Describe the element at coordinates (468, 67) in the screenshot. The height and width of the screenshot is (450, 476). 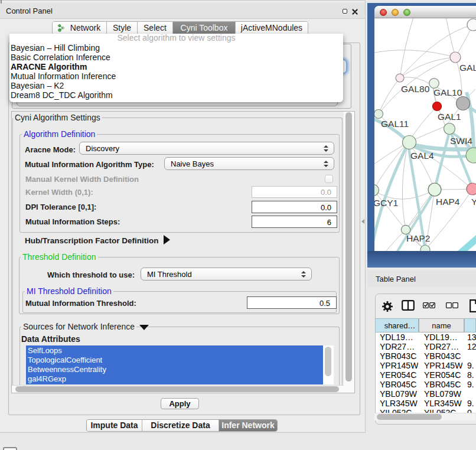
I see `svg-text: GAL` at that location.